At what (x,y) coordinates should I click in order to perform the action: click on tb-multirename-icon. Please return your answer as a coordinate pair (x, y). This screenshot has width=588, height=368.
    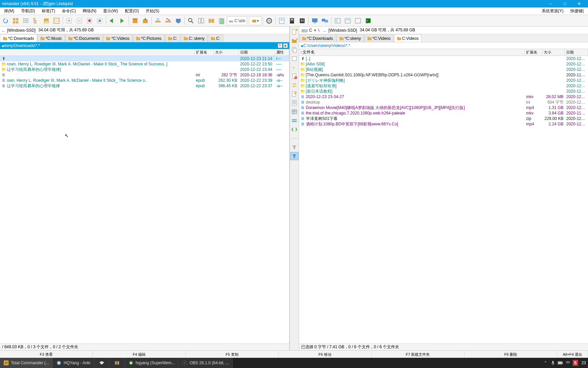
    Looking at the image, I should click on (201, 21).